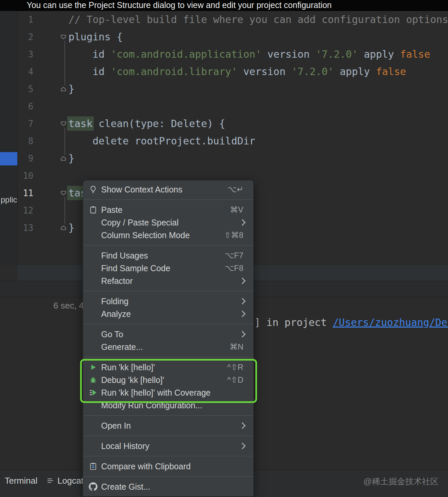 This screenshot has width=448, height=497. I want to click on menu-item-copy-paste-special: Copy / Paste Special, so click(168, 222).